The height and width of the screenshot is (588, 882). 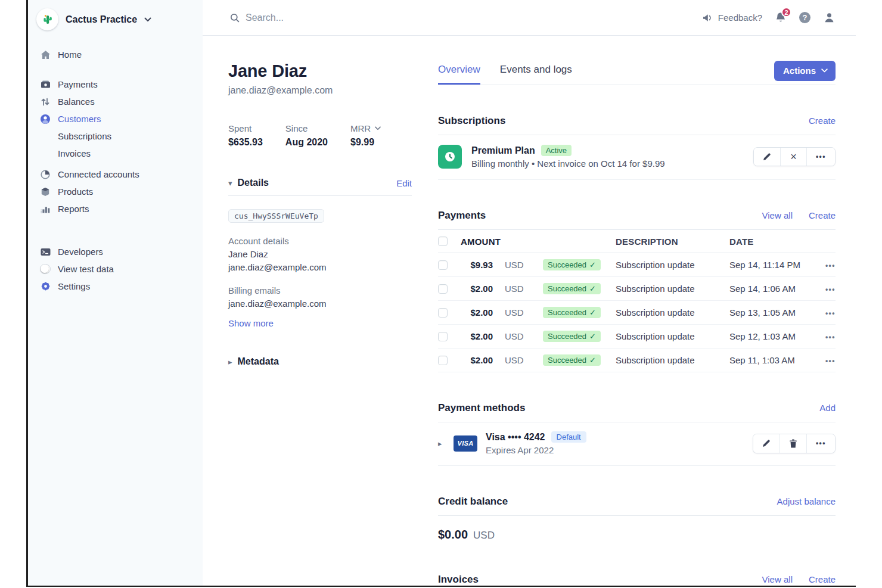 What do you see at coordinates (450, 157) in the screenshot?
I see `clock-icon` at bounding box center [450, 157].